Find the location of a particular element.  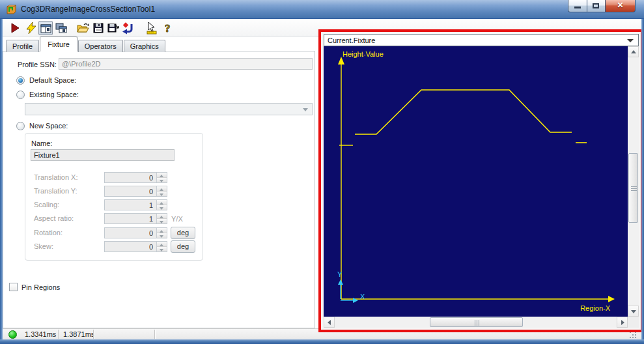

float-windows-icon is located at coordinates (61, 28).